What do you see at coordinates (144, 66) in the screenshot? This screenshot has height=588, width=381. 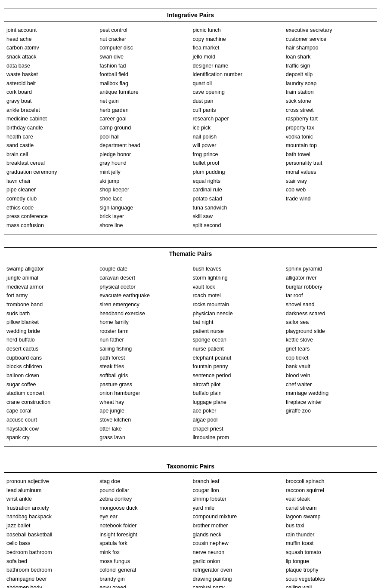 I see `list-item: fashion fad` at bounding box center [144, 66].